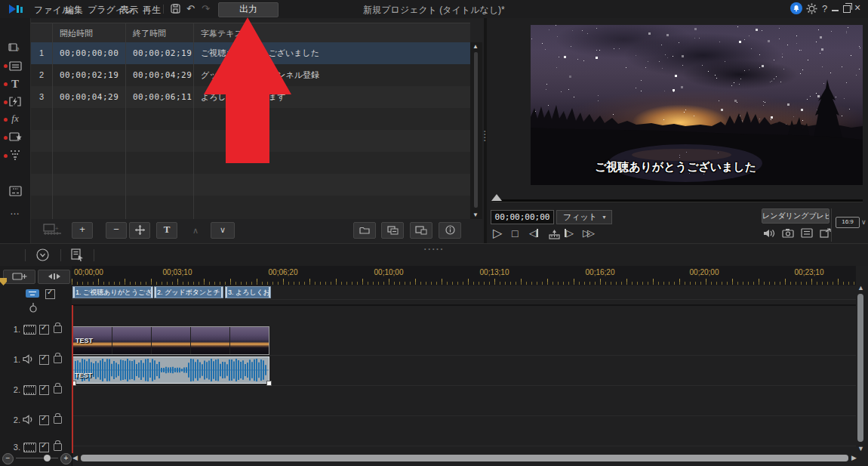 This screenshot has height=466, width=868. Describe the element at coordinates (485, 136) in the screenshot. I see `splitter-grip: ••••` at that location.